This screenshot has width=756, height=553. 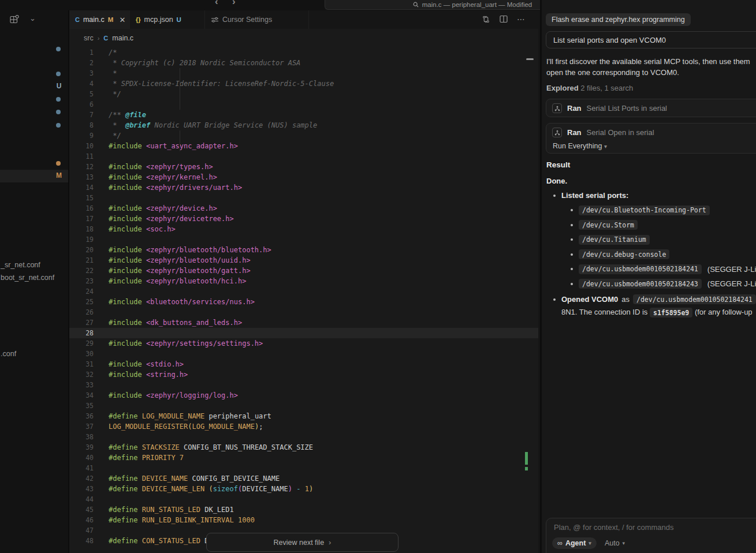 I want to click on split-editor-icon, so click(x=504, y=19).